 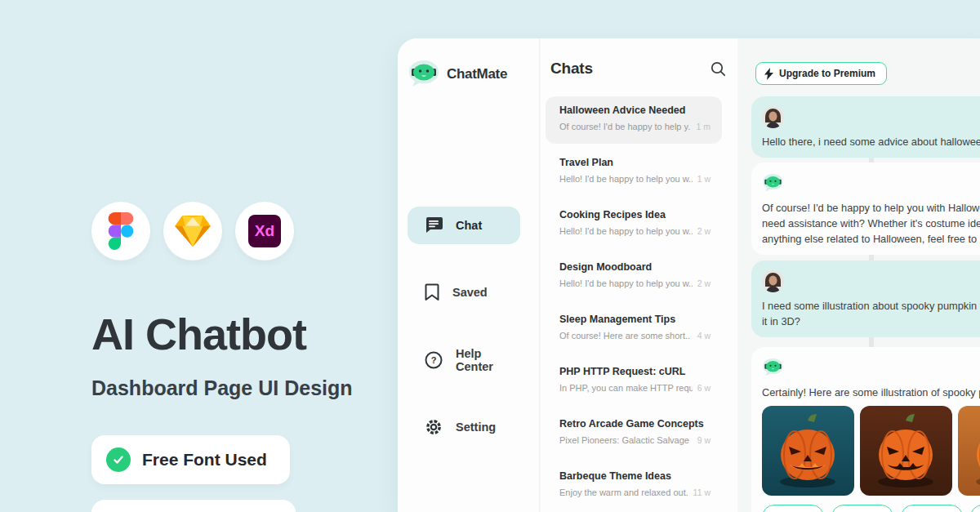 What do you see at coordinates (634, 381) in the screenshot?
I see `chat-list-item: PHP HTTP Request: cURL In PHP, you can m…` at bounding box center [634, 381].